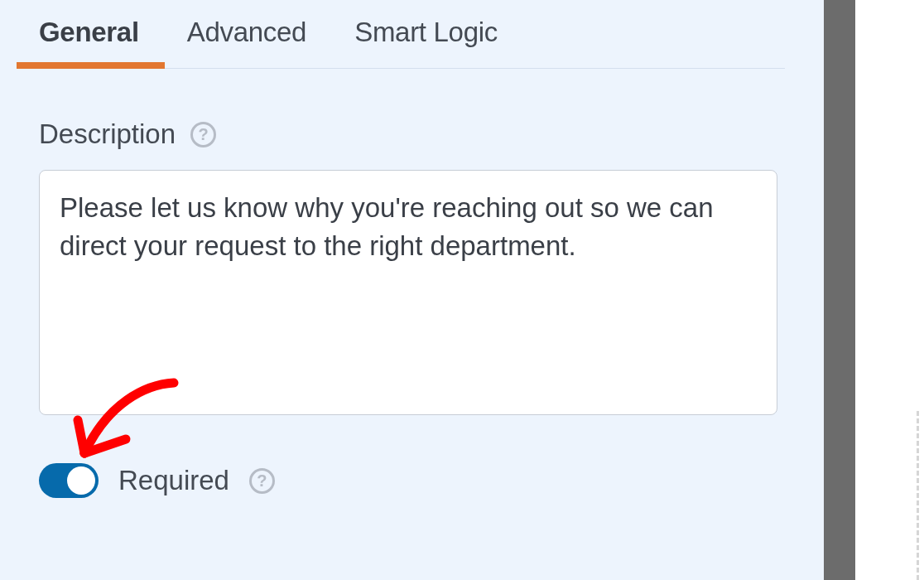  I want to click on required-toggle, so click(69, 481).